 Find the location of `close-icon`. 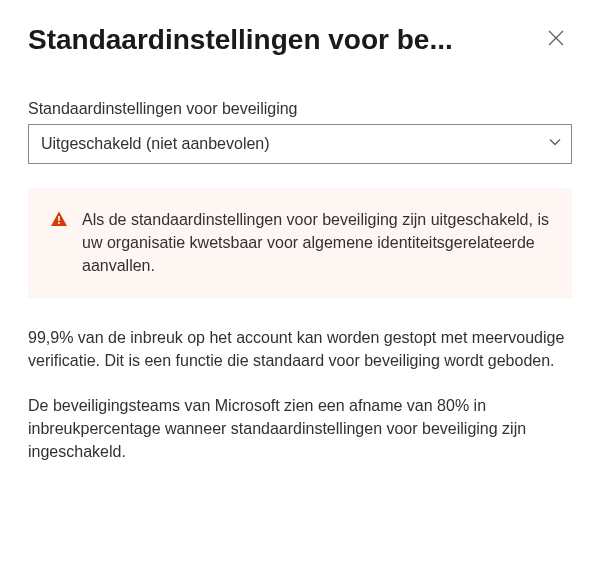

close-icon is located at coordinates (556, 40).